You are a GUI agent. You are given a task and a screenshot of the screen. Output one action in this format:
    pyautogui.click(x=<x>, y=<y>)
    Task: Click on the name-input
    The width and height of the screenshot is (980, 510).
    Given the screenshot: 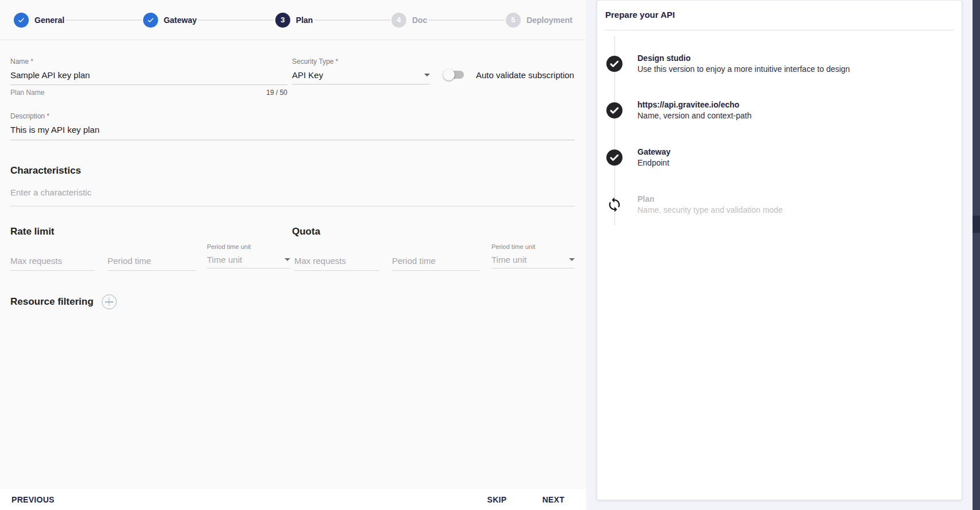 What is the action you would take?
    pyautogui.click(x=149, y=75)
    